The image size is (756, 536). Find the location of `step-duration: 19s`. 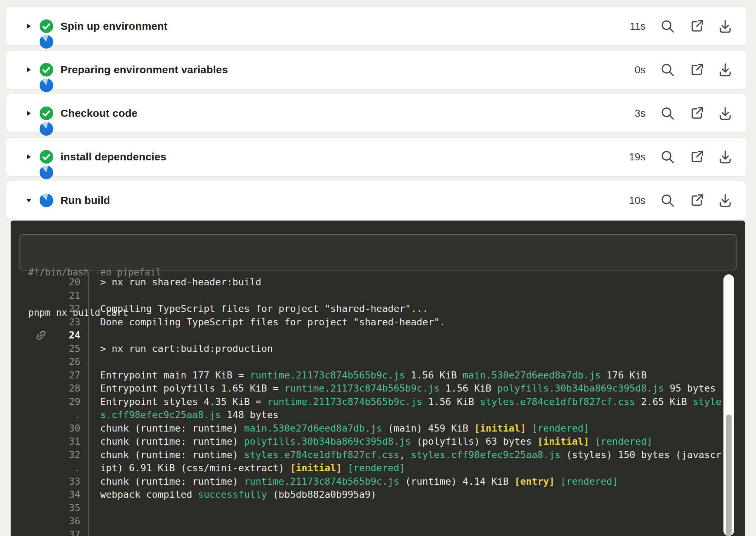

step-duration: 19s is located at coordinates (637, 157).